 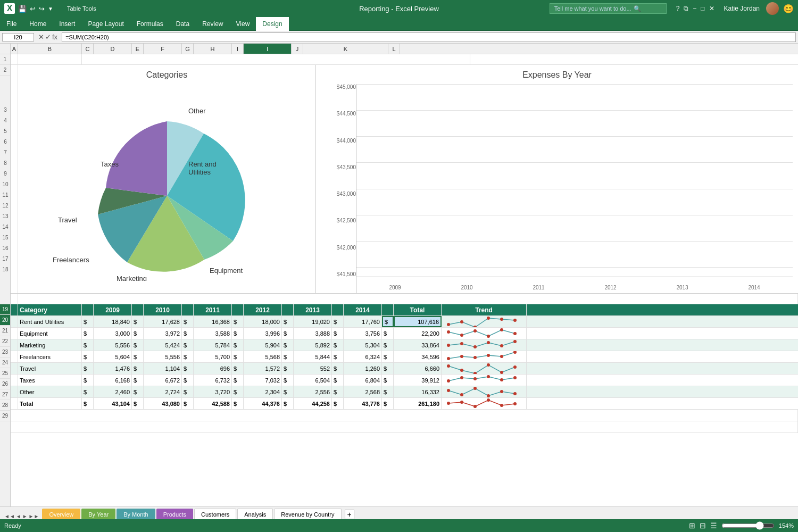 What do you see at coordinates (163, 49) in the screenshot?
I see `col-header-f: F` at bounding box center [163, 49].